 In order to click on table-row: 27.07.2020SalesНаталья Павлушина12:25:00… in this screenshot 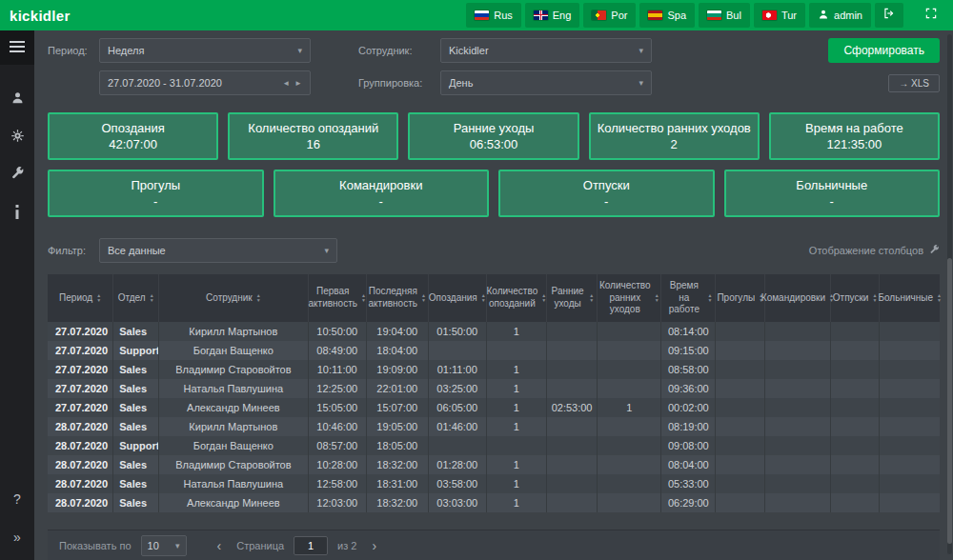, I will do `click(494, 389)`.